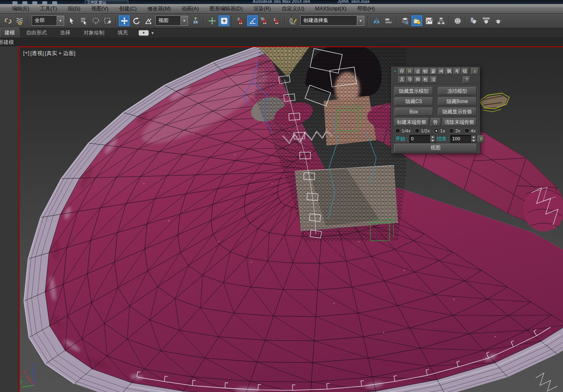 The image size is (563, 392). Describe the element at coordinates (432, 139) in the screenshot. I see `start-spinner` at that location.